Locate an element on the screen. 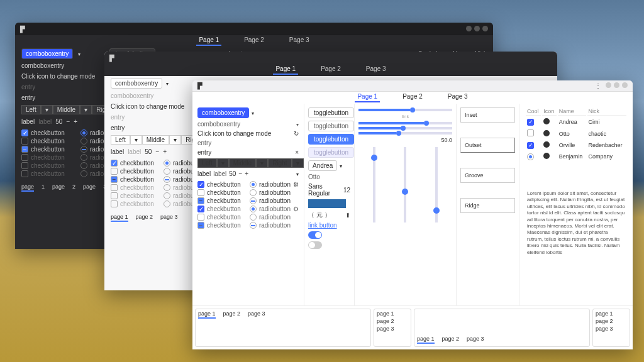  table-row: BenjaminCompany is located at coordinates (576, 156).